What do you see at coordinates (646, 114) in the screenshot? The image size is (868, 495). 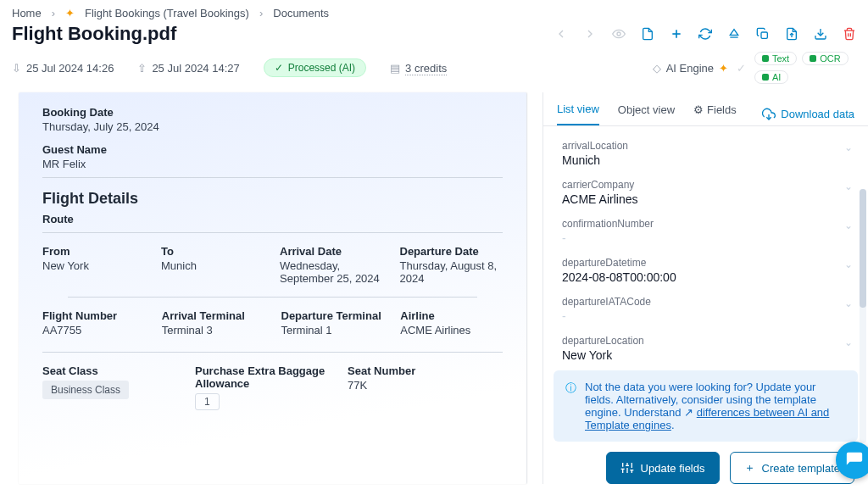 I see `tab-object-view: Object view` at bounding box center [646, 114].